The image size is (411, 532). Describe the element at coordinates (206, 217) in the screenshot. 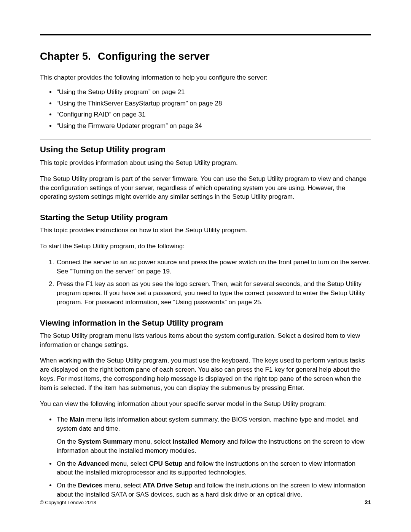

I see `subsection-heading-starting: Starting the Setup Utility program` at that location.